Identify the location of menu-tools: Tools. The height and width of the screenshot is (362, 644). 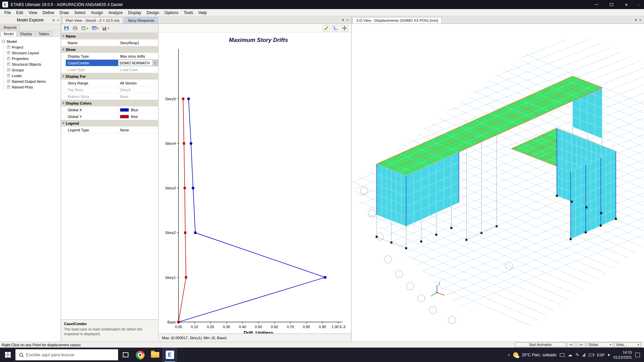
(189, 13).